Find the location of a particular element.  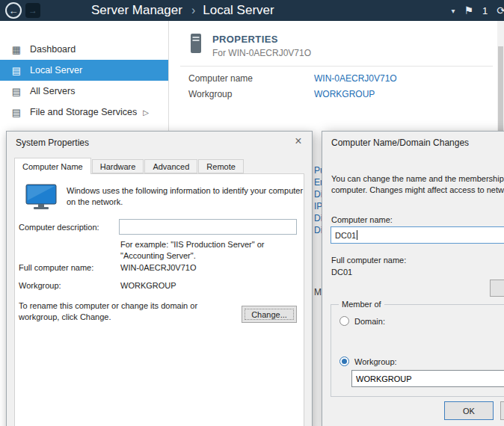

tab-advanced: Advanced is located at coordinates (170, 166).